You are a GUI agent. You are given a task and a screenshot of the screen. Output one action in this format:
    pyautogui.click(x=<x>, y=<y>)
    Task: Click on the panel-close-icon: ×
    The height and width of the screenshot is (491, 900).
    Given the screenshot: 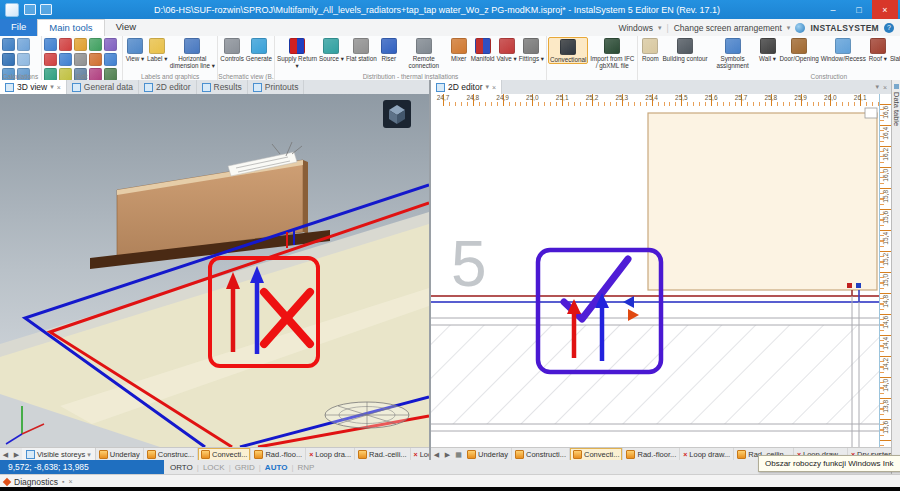 What is the action you would take?
    pyautogui.click(x=885, y=88)
    